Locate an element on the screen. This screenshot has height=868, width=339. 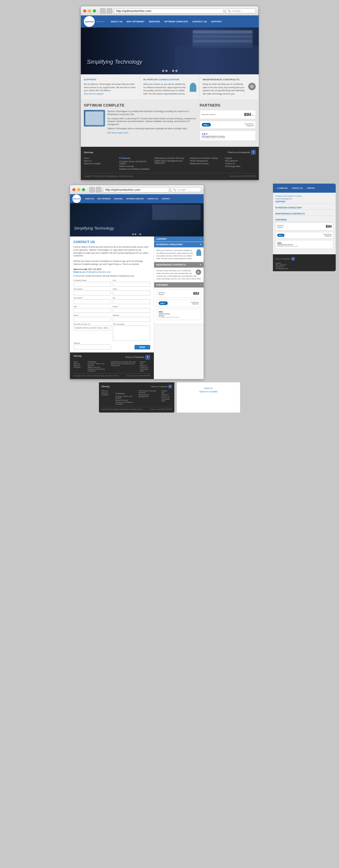
rp-footer-link-news: Technology News is located at coordinates (304, 269).